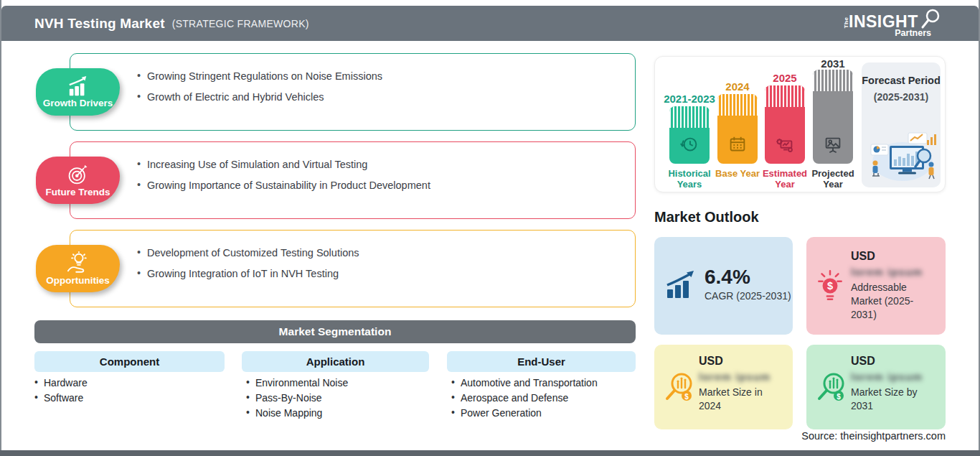  What do you see at coordinates (830, 286) in the screenshot?
I see `dollar-bulb-icon: $` at bounding box center [830, 286].